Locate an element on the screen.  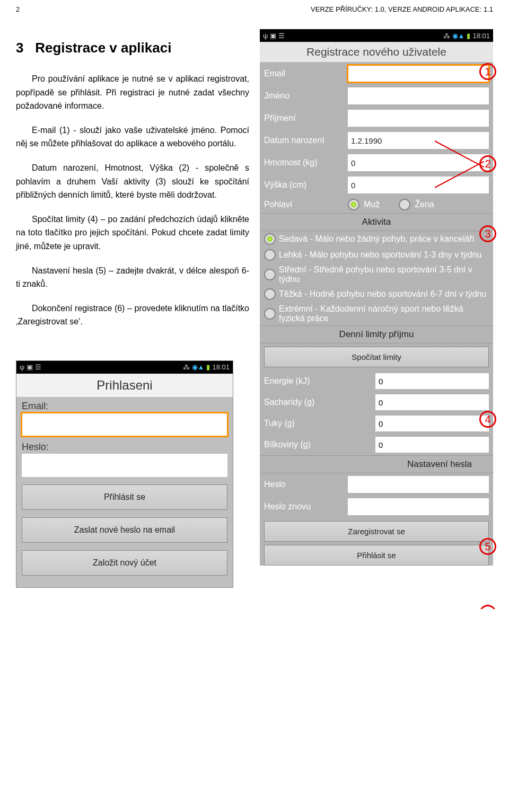
annotation-4: 4 is located at coordinates (488, 419).